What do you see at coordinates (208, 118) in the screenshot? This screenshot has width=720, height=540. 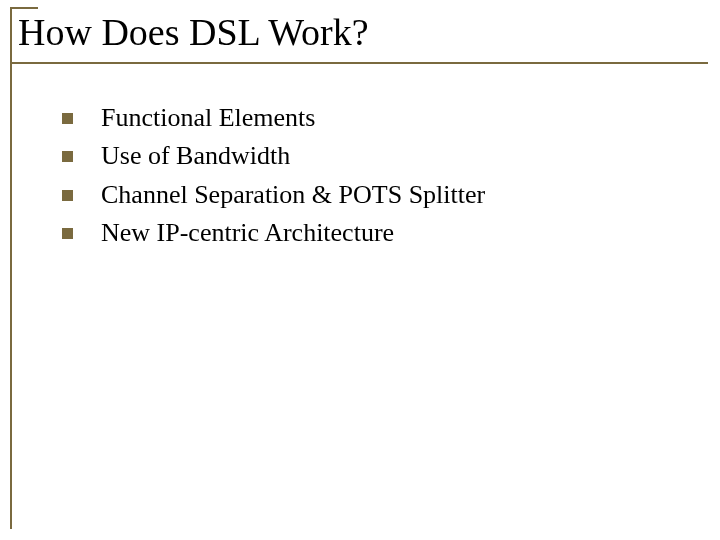 I see `list-item-text: Functional Elements` at bounding box center [208, 118].